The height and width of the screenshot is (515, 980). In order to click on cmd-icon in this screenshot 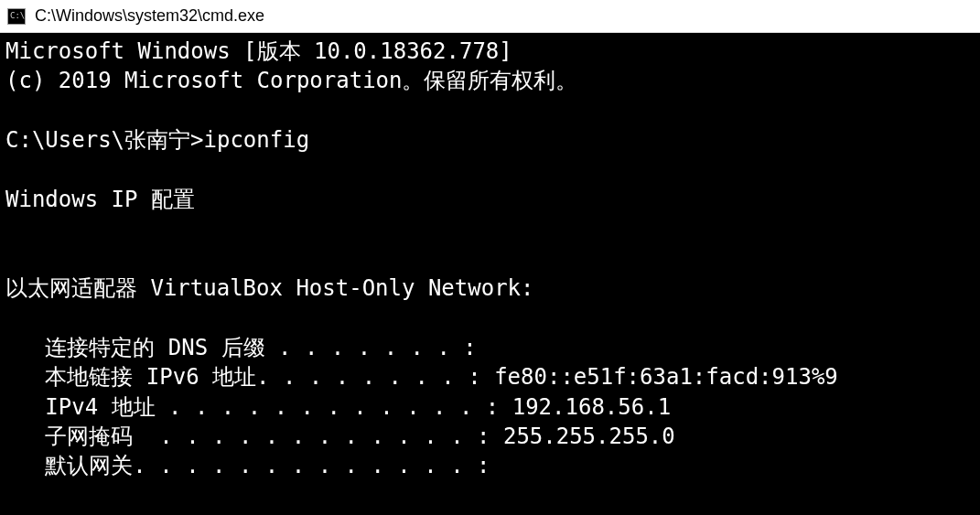, I will do `click(16, 16)`.